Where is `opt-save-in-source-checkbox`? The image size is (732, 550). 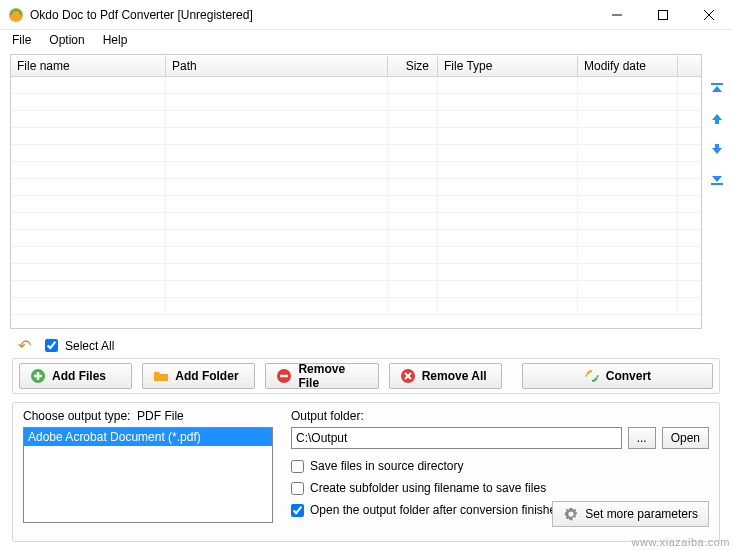 opt-save-in-source-checkbox is located at coordinates (298, 466).